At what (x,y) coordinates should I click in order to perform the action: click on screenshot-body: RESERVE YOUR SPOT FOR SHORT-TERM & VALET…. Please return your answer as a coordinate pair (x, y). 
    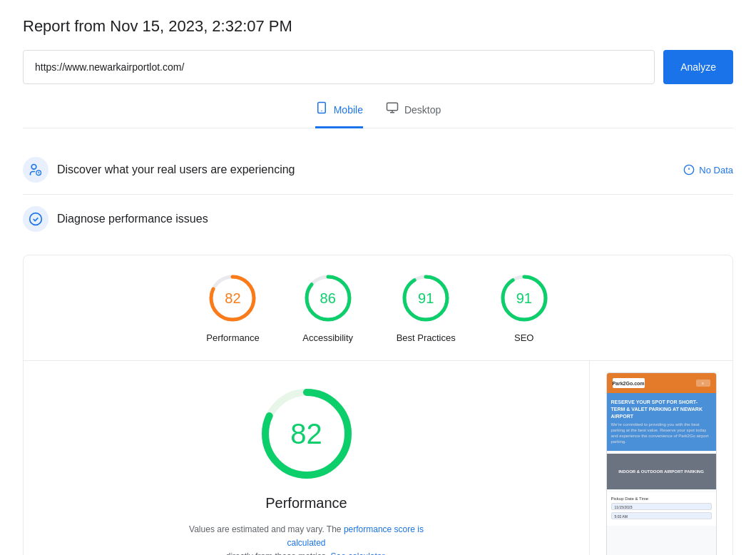
    Looking at the image, I should click on (662, 422).